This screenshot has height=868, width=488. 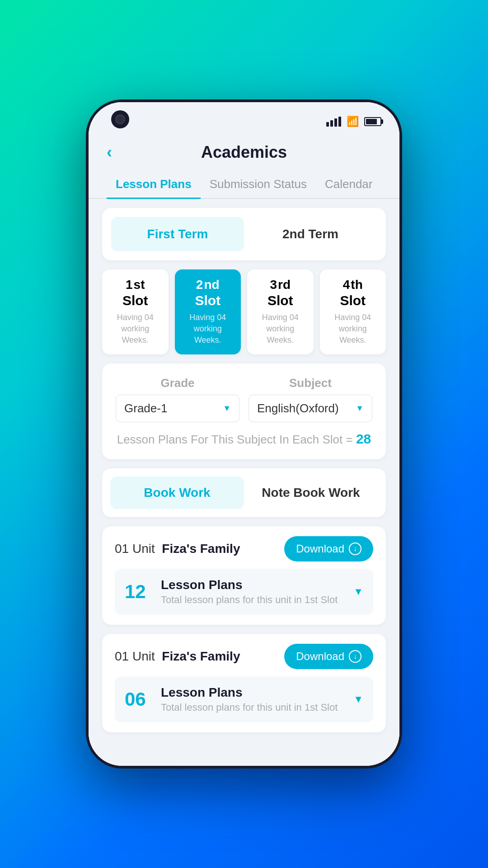 What do you see at coordinates (138, 592) in the screenshot?
I see `unit-1-lesson-count: 12` at bounding box center [138, 592].